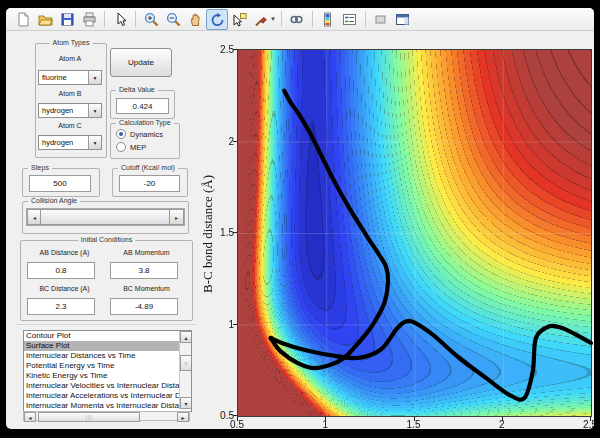  I want to click on list-item: Internuclear Distances vs Time, so click(108, 356).